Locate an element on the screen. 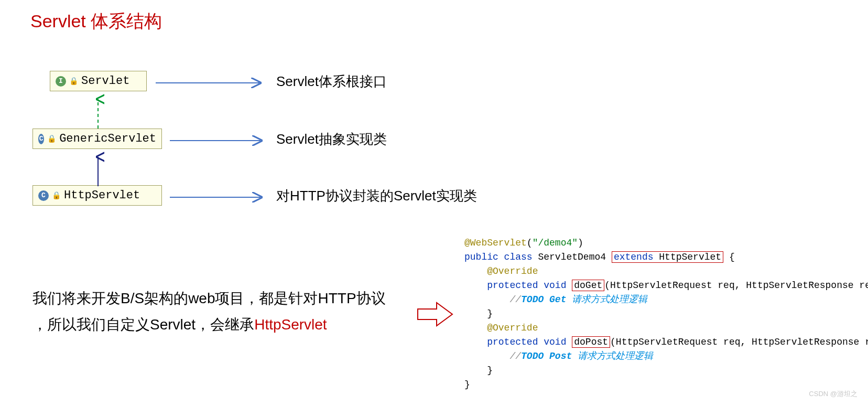 This screenshot has height=405, width=868. uml-label: Servlet is located at coordinates (105, 81).